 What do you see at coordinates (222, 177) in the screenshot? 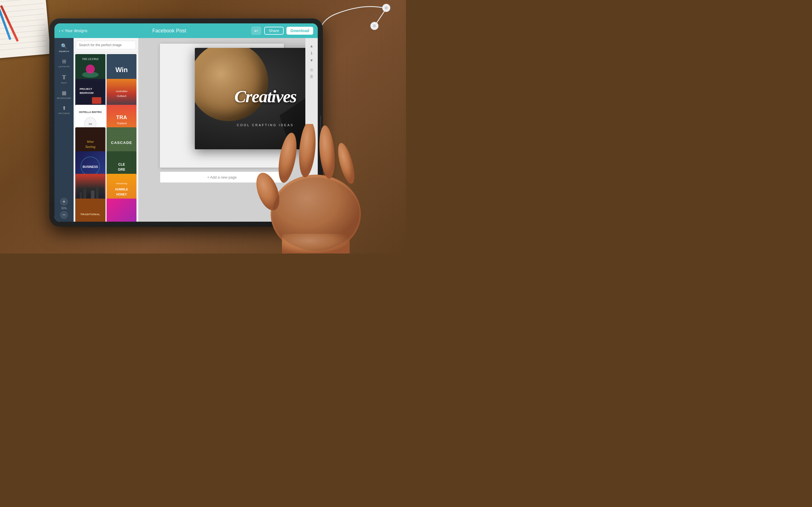
I see `add-page-label: + Add a new page` at bounding box center [222, 177].